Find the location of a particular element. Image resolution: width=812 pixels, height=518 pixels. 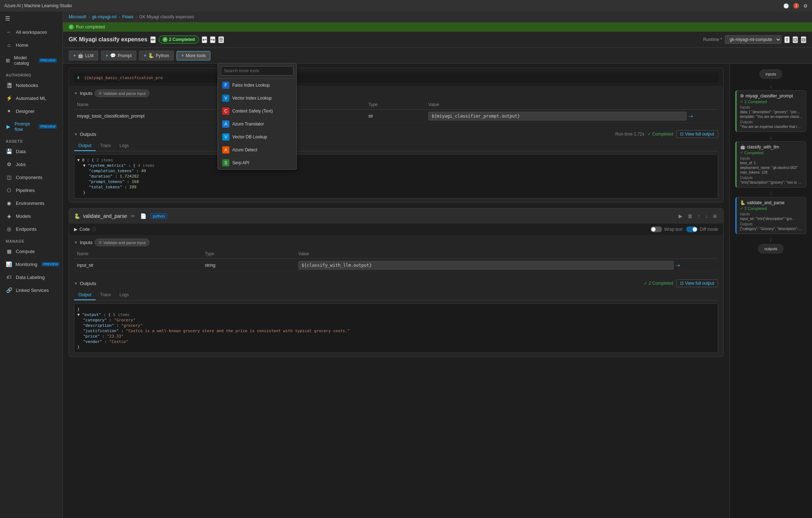

completed-d3: 2 Completed is located at coordinates (756, 208).